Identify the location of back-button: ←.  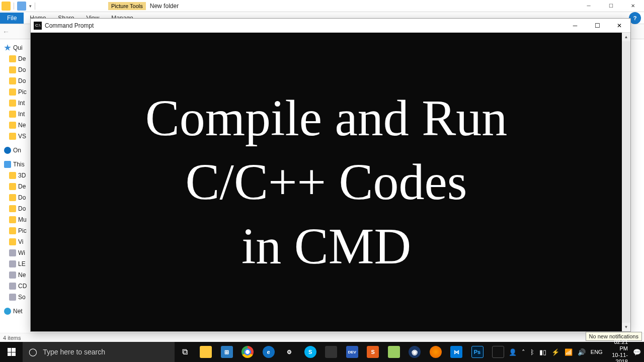
(6, 32).